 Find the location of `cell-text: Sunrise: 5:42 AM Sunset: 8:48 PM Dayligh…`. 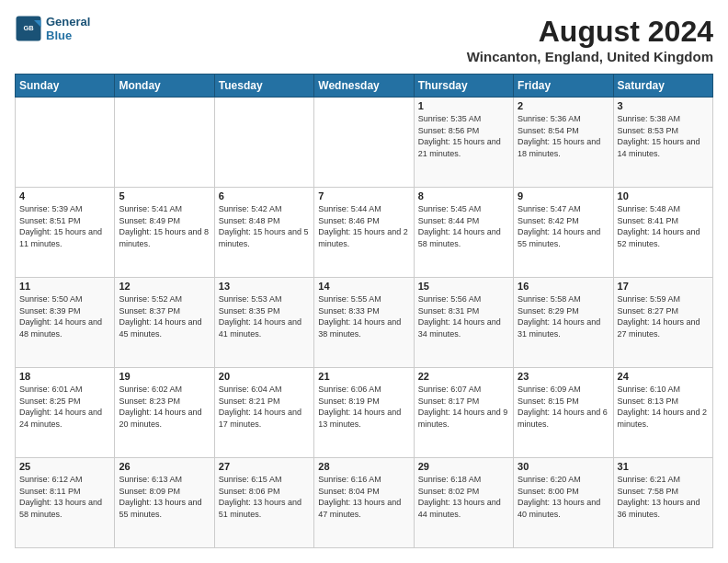

cell-text: Sunrise: 5:42 AM Sunset: 8:48 PM Dayligh… is located at coordinates (265, 226).